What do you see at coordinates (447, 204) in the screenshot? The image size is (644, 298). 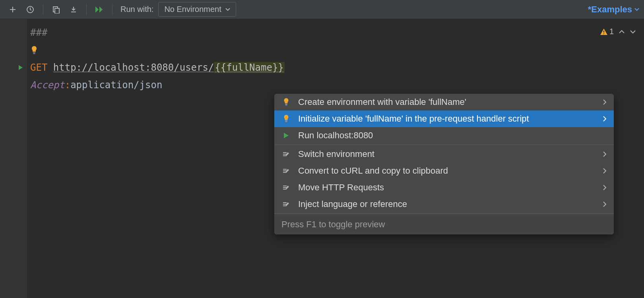 I see `popup-item-label: Inject language or reference` at bounding box center [447, 204].